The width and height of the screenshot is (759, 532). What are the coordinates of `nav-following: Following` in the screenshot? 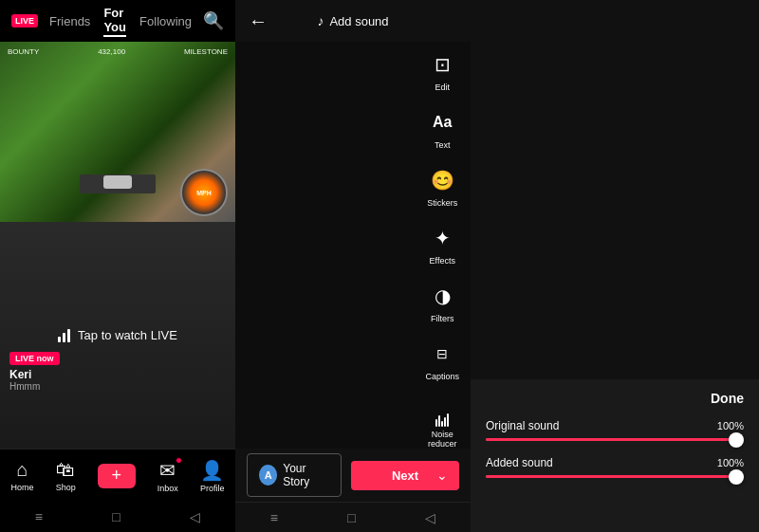 It's located at (165, 21).